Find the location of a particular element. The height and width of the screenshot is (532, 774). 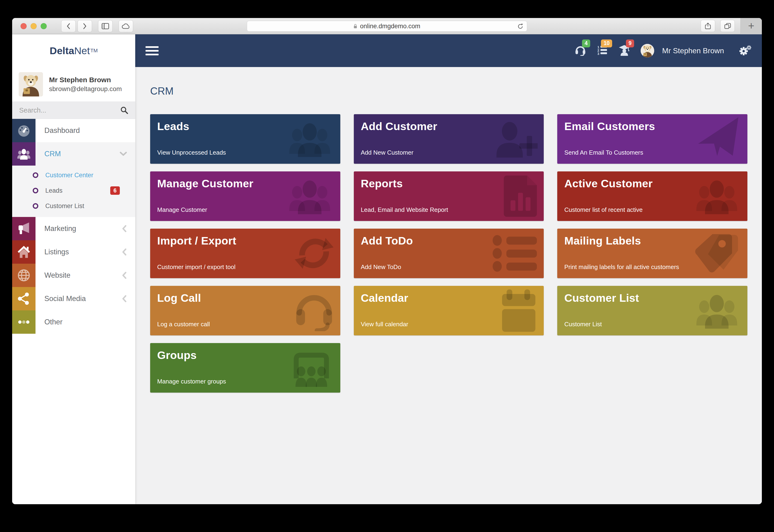

card-subtitle: View Unprocessed Leads is located at coordinates (192, 153).